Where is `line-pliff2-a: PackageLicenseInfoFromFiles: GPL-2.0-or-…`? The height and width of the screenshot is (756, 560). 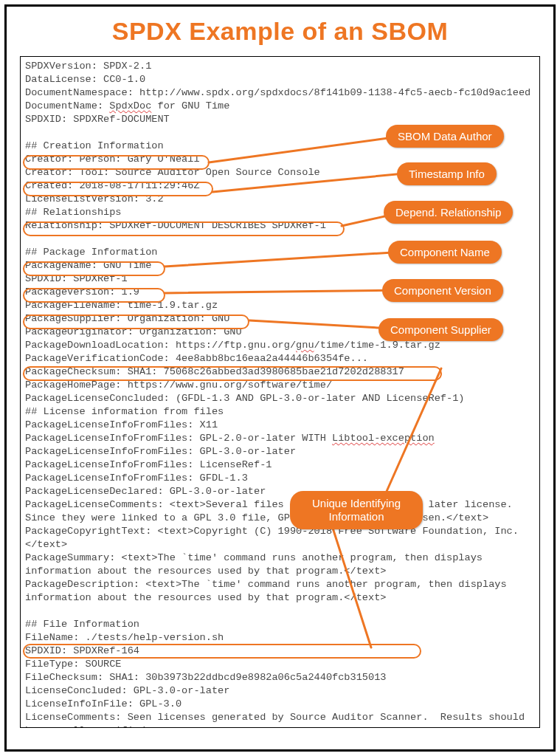 line-pliff2-a: PackageLicenseInfoFromFiles: GPL-2.0-or-… is located at coordinates (179, 439).